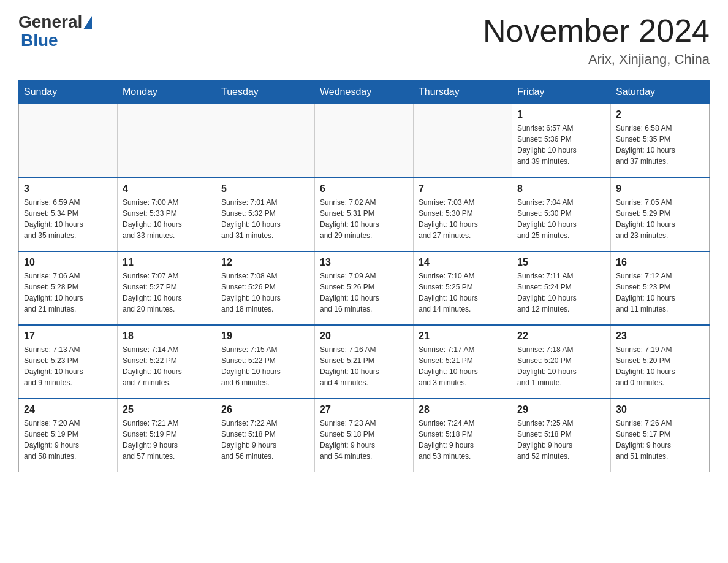 The image size is (728, 563). What do you see at coordinates (561, 366) in the screenshot?
I see `day-info: Sunrise: 7:18 AMSunset: 5:20 PMDaylight:…` at bounding box center [561, 366].